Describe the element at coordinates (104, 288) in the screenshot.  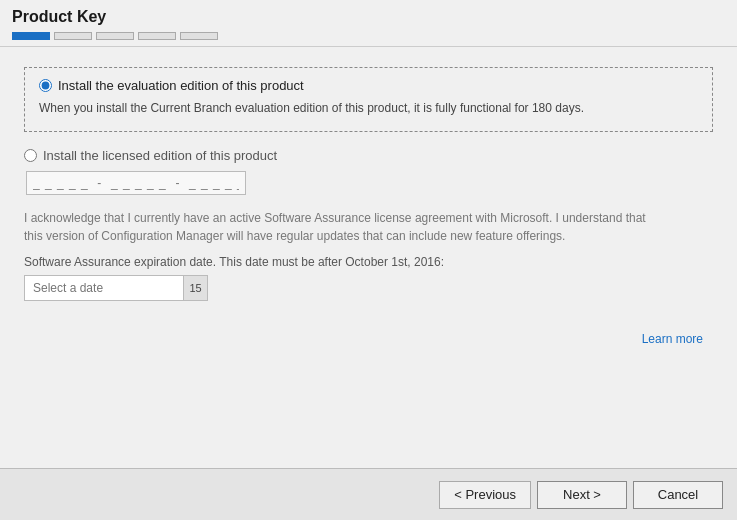
I see `date-input` at that location.